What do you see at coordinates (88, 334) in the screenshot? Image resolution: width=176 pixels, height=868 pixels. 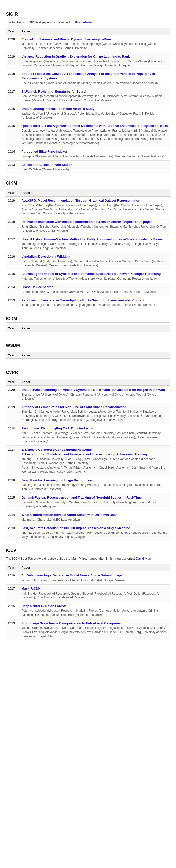 I see `empty-row` at bounding box center [88, 334].